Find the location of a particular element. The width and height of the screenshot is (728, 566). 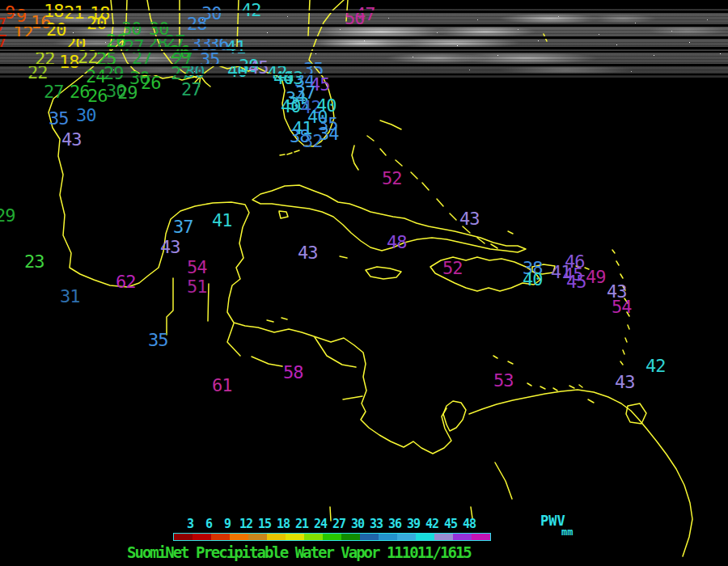

station-value: 49 is located at coordinates (595, 277).